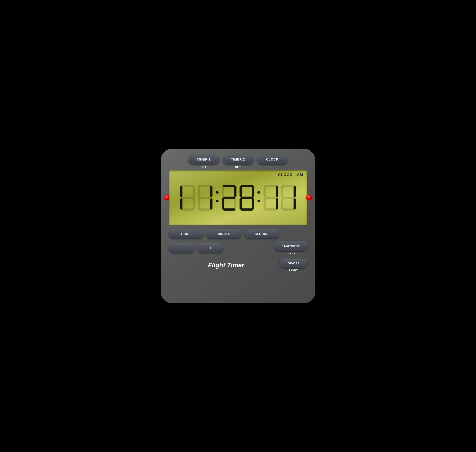 This screenshot has width=476, height=452. I want to click on minus-button: −, so click(182, 248).